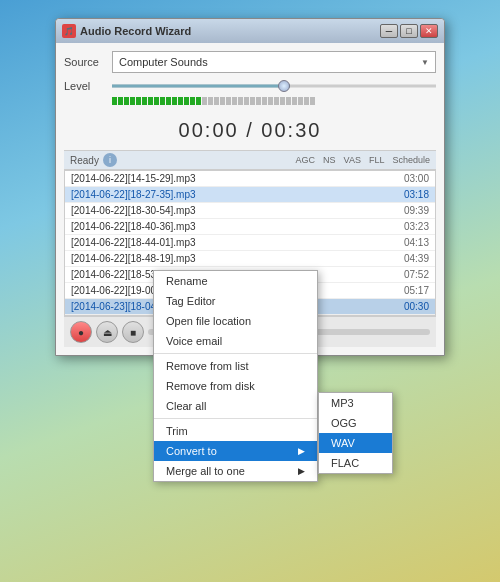  I want to click on ns-label: NS, so click(330, 160).